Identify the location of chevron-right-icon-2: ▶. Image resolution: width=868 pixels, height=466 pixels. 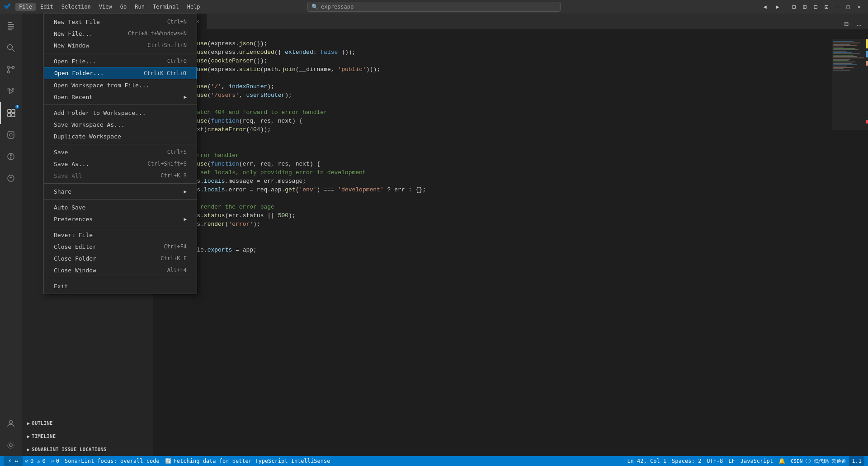
(28, 436).